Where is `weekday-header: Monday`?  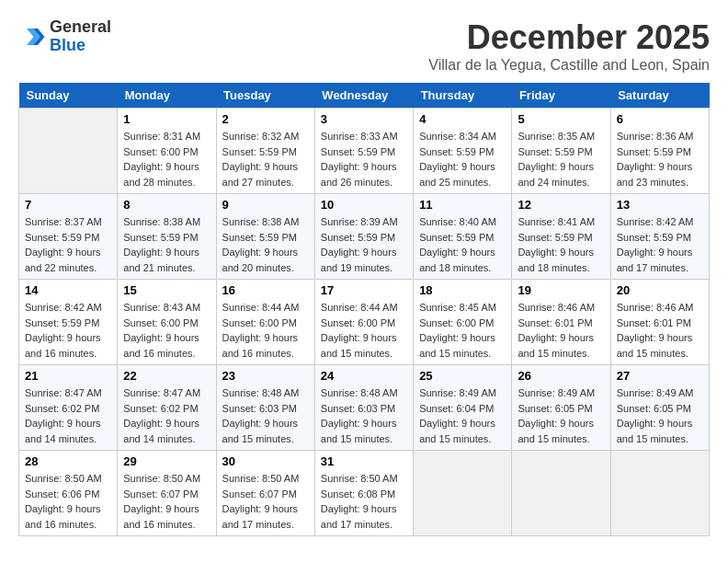
weekday-header: Monday is located at coordinates (167, 96).